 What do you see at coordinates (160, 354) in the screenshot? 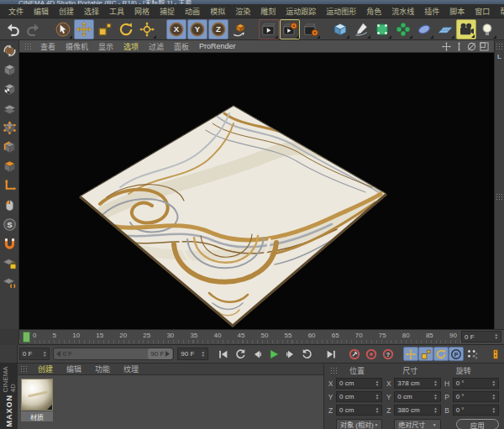
I see `range-slider-end: 90 F` at bounding box center [160, 354].